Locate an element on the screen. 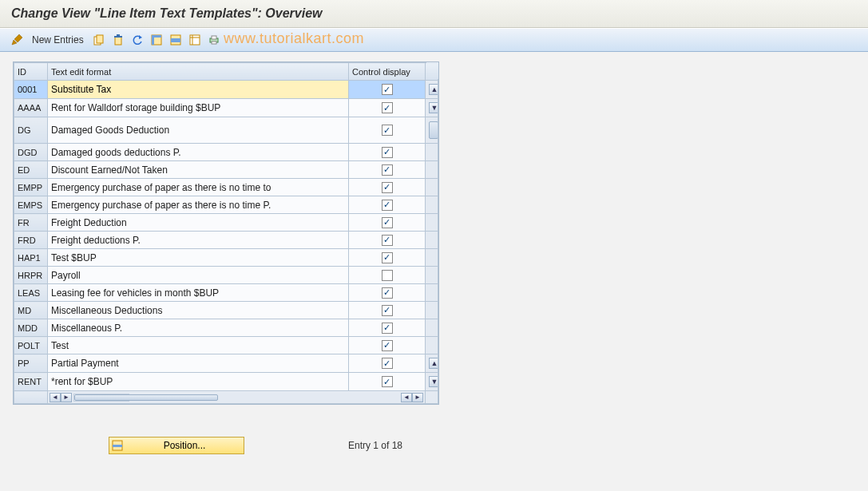  vscroll-down2-icon: ▼ is located at coordinates (434, 382).